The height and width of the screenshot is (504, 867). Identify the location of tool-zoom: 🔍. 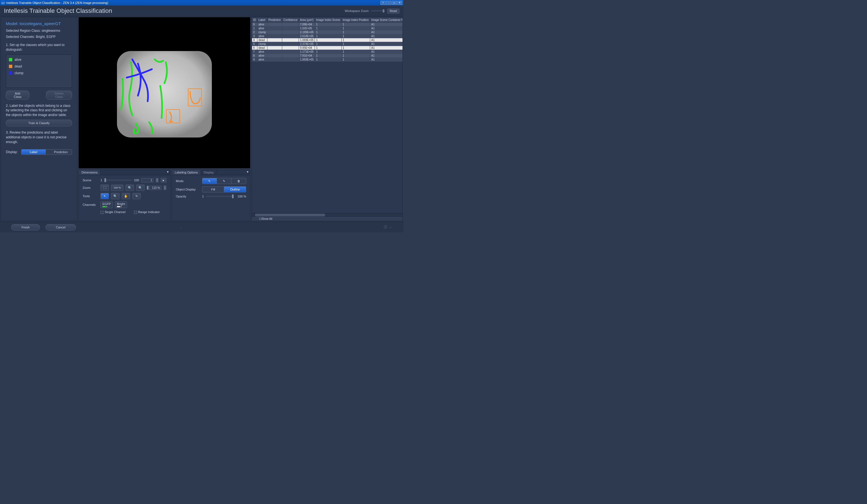
(115, 196).